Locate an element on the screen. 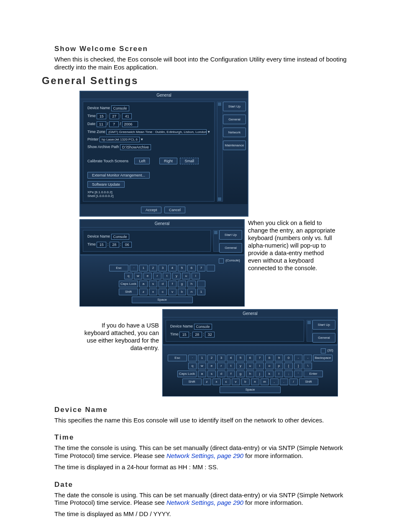  external-monitor-button: External Monitor Arrangement... is located at coordinates (119, 175).